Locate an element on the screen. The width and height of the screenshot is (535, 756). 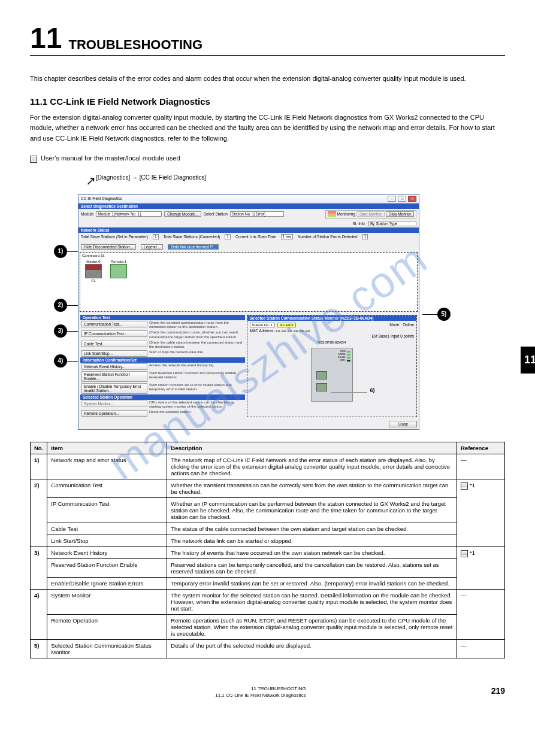
cell-desc: Temporary error invalid stations can be … is located at coordinates (312, 584).